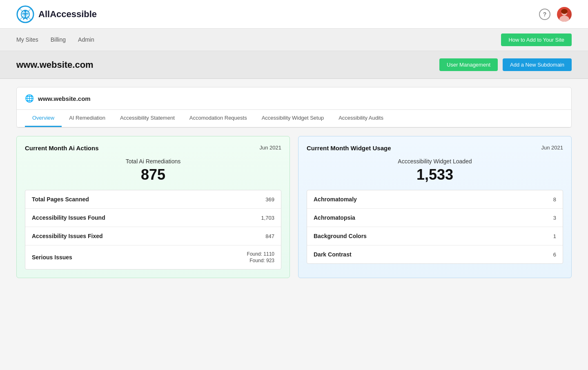  What do you see at coordinates (537, 40) in the screenshot?
I see `how-to-add-button: How to Add to Your Site` at bounding box center [537, 40].